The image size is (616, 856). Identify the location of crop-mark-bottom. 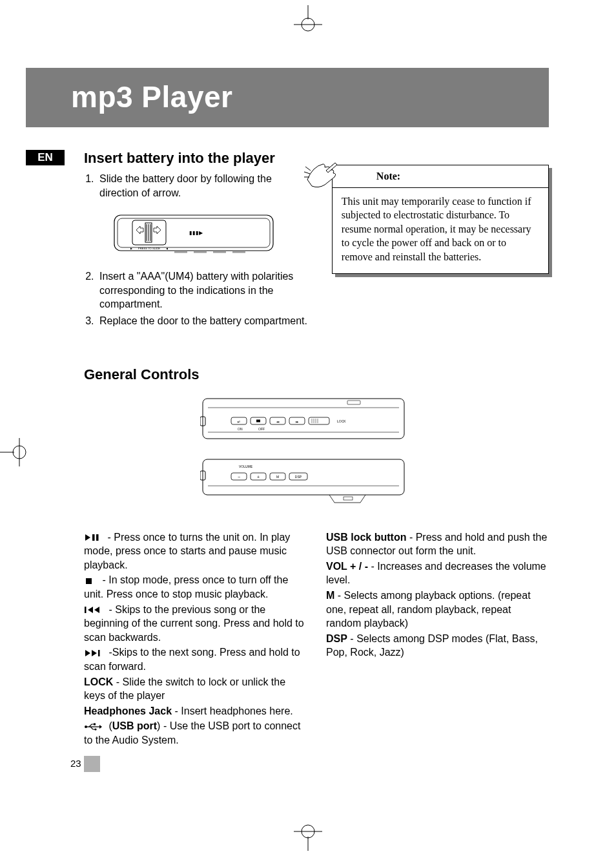
(308, 831).